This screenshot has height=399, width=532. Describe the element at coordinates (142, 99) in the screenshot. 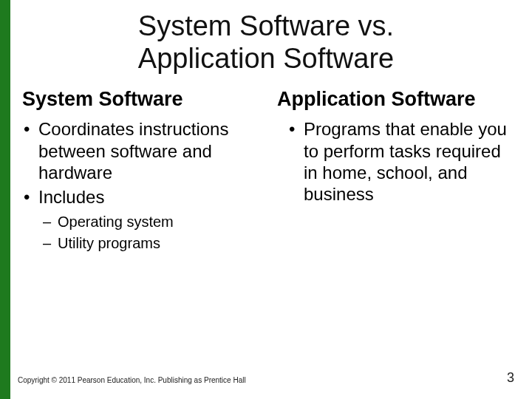

I see `heading-system-software: System Software` at that location.